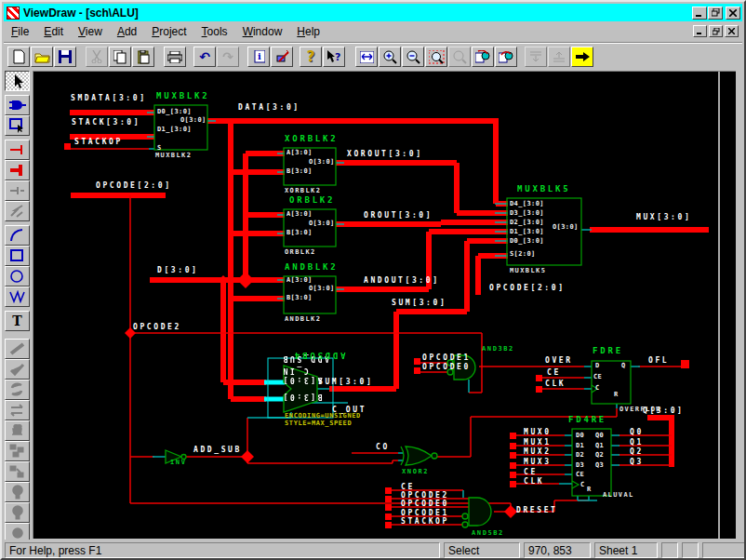 Image resolution: width=746 pixels, height=560 pixels. Describe the element at coordinates (17, 150) in the screenshot. I see `net-tool` at that location.